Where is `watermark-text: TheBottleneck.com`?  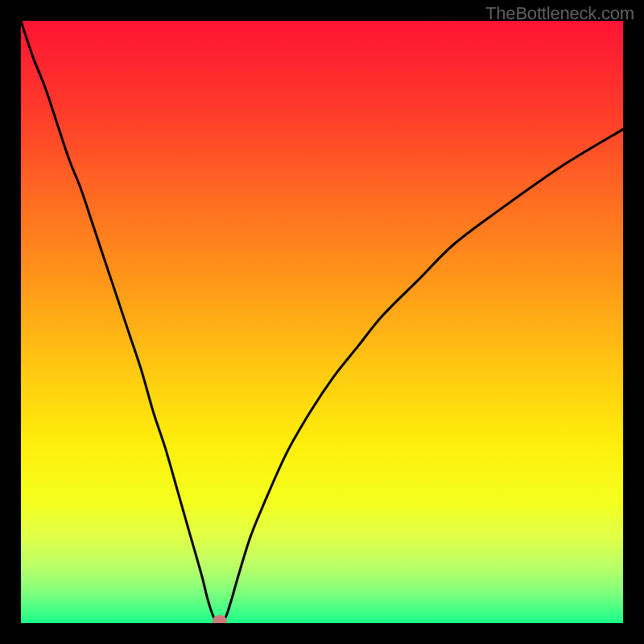 watermark-text: TheBottleneck.com is located at coordinates (560, 14).